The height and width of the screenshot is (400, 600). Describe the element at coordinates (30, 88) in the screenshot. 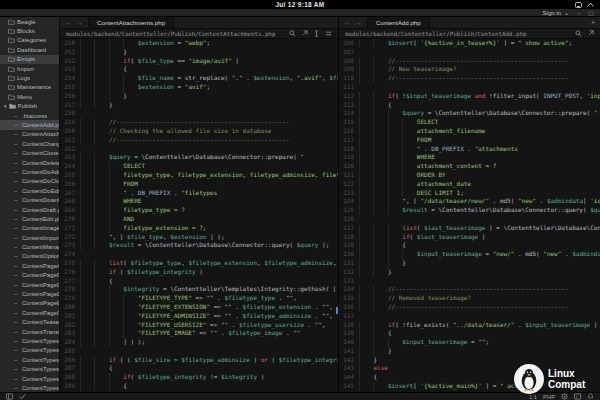

I see `sidebar-folder-maintenance: Maintenance` at that location.